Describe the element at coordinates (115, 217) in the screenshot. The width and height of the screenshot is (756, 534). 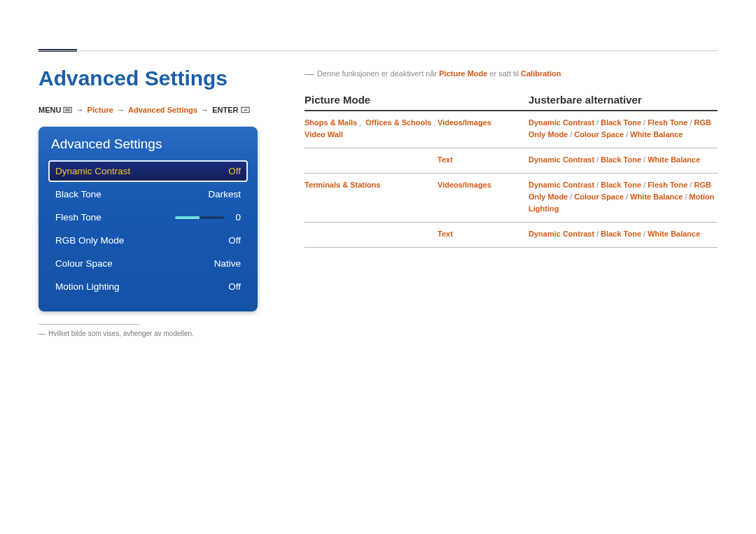
I see `osd-label: Flesh Tone` at that location.